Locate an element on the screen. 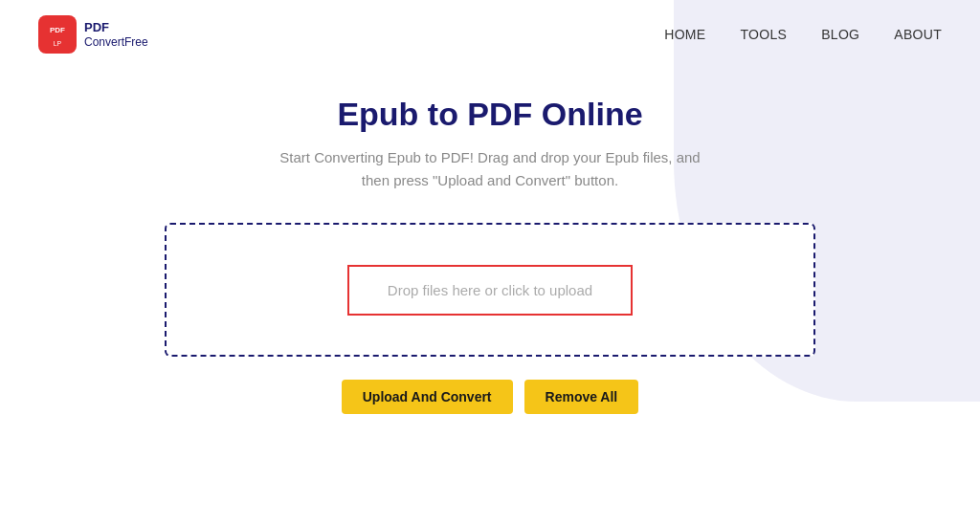  navbar: PDF LP PDF ConvertFree HOME TOOLS BLOG A… is located at coordinates (490, 34).